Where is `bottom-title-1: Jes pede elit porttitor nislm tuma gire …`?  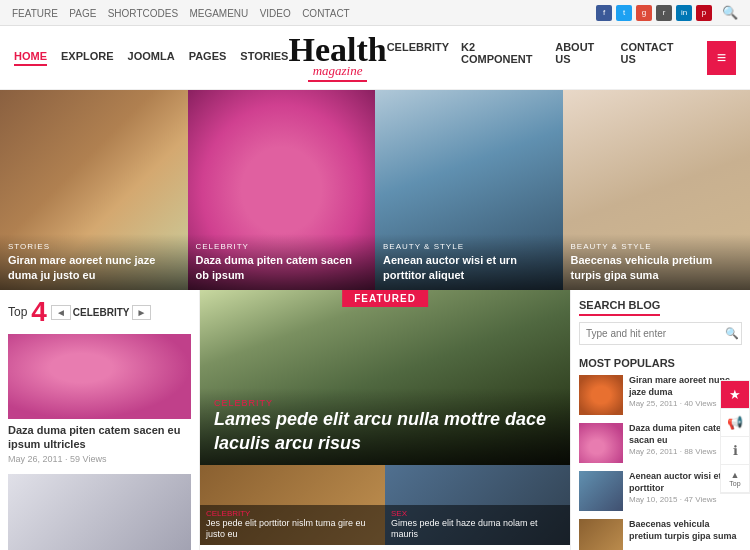
bottom-title-1: Jes pede elit porttitor nislm tuma gire … is located at coordinates (292, 530).